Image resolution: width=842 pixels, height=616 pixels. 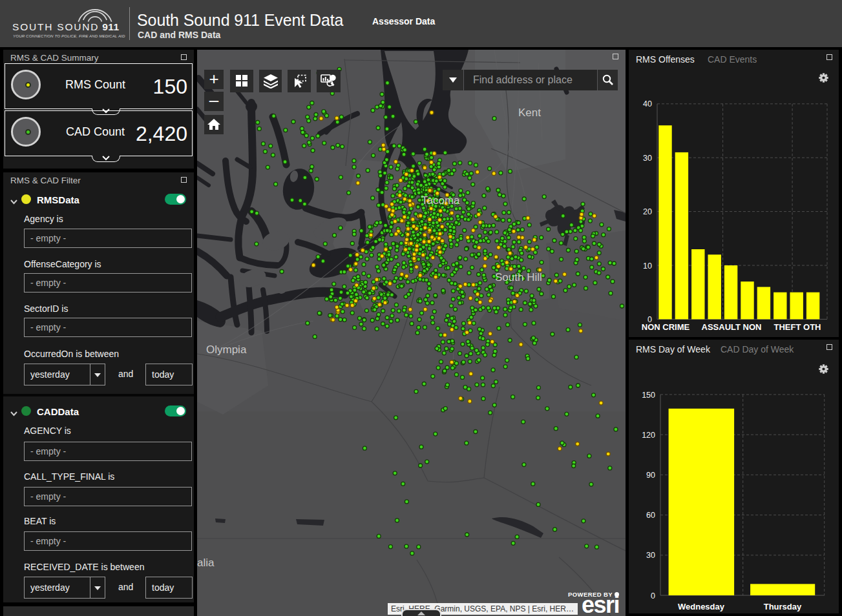 What do you see at coordinates (783, 607) in the screenshot?
I see `svg-text: Thursday` at bounding box center [783, 607].